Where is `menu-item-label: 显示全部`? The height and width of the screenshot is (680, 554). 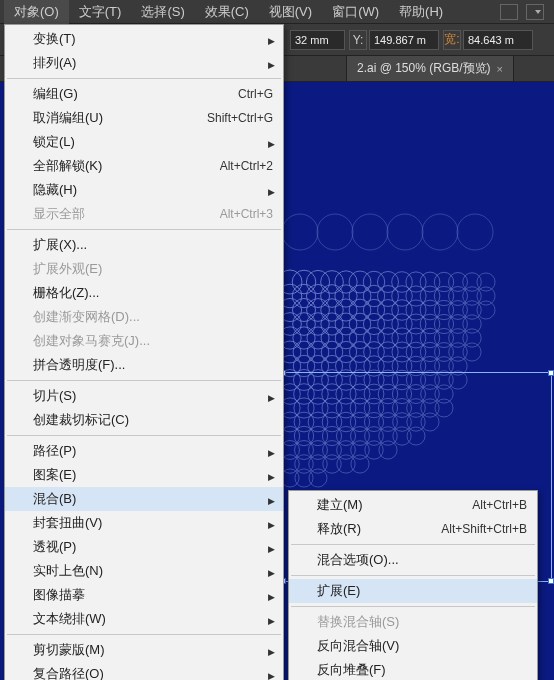 menu-item-label: 显示全部 is located at coordinates (59, 214).